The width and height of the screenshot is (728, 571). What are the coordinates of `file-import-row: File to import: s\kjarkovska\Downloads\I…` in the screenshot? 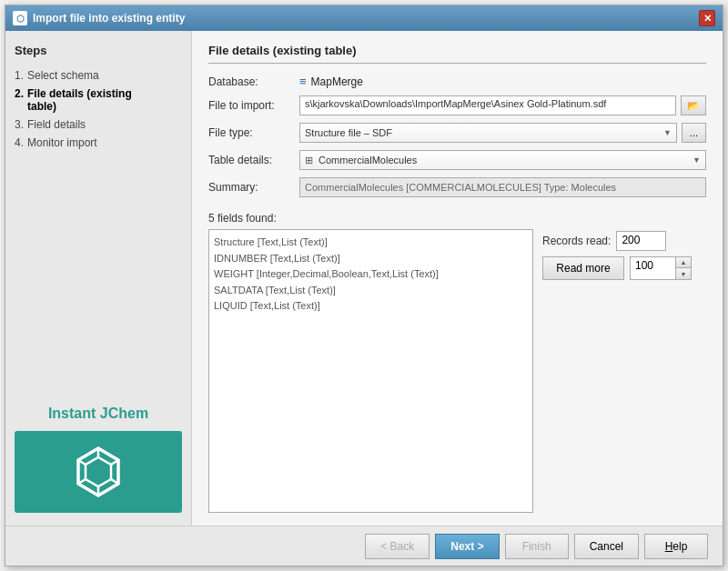 It's located at (457, 105).